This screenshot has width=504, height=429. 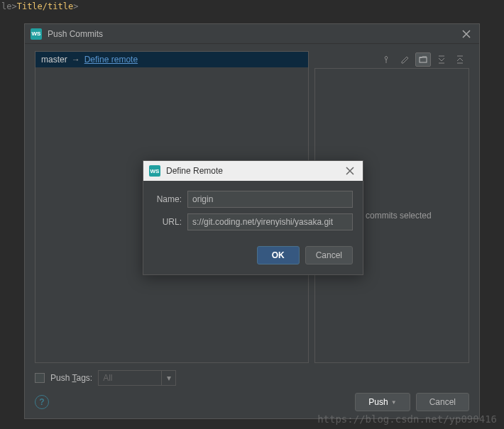 What do you see at coordinates (40, 6) in the screenshot?
I see `editor-background-code: le>Title/title>` at bounding box center [40, 6].